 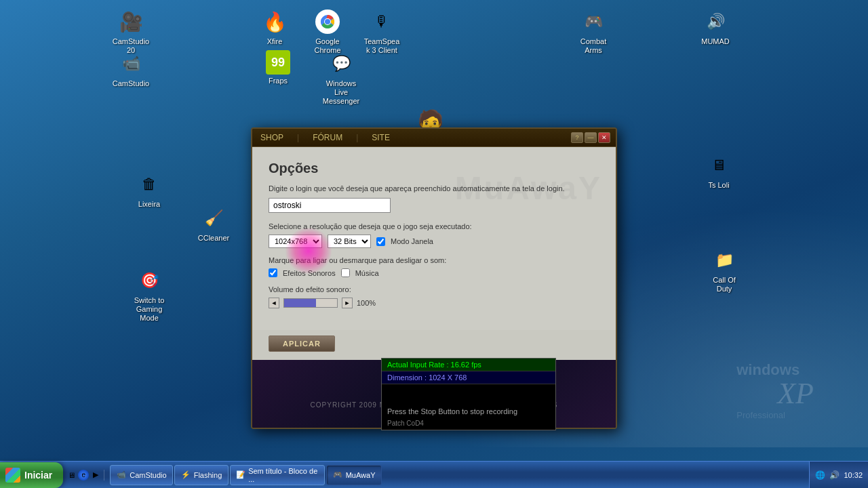 What do you see at coordinates (719, 165) in the screenshot?
I see `combatarms-v-icon: 🖥` at bounding box center [719, 165].